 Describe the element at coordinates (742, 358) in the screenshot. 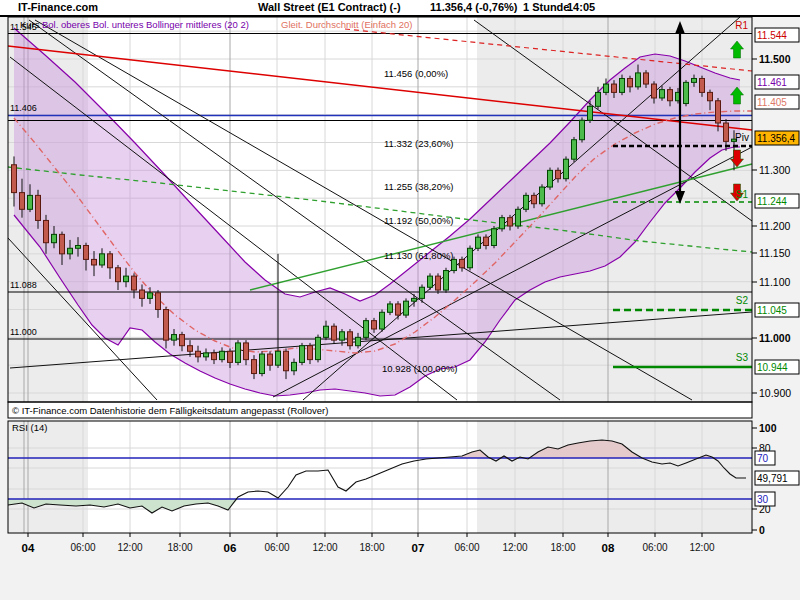

I see `pivot-name-label: S3` at that location.